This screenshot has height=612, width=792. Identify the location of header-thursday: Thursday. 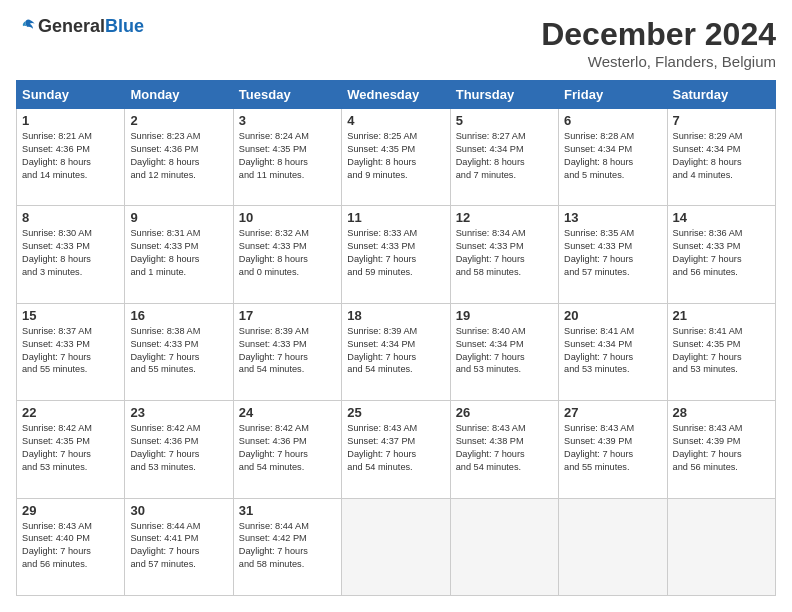
(504, 95).